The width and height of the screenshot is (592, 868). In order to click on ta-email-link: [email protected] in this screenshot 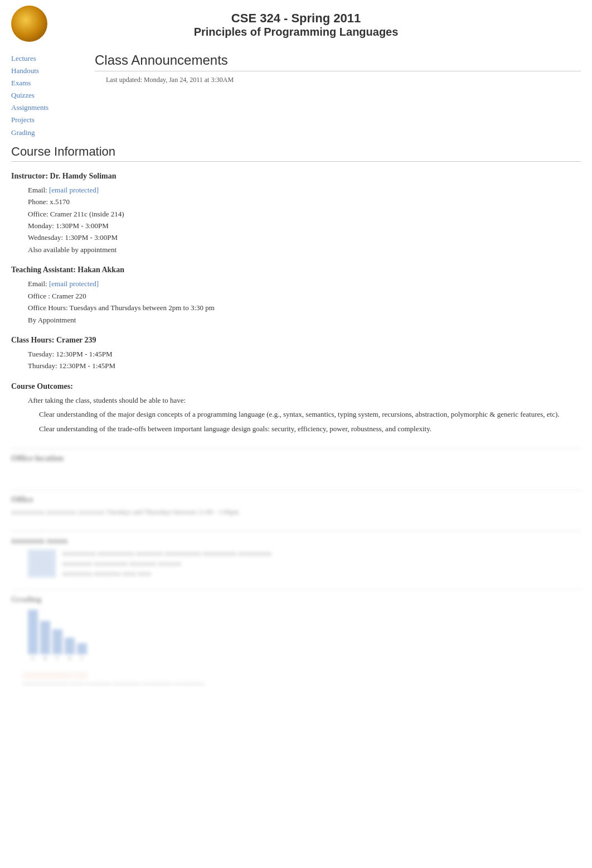, I will do `click(74, 283)`.